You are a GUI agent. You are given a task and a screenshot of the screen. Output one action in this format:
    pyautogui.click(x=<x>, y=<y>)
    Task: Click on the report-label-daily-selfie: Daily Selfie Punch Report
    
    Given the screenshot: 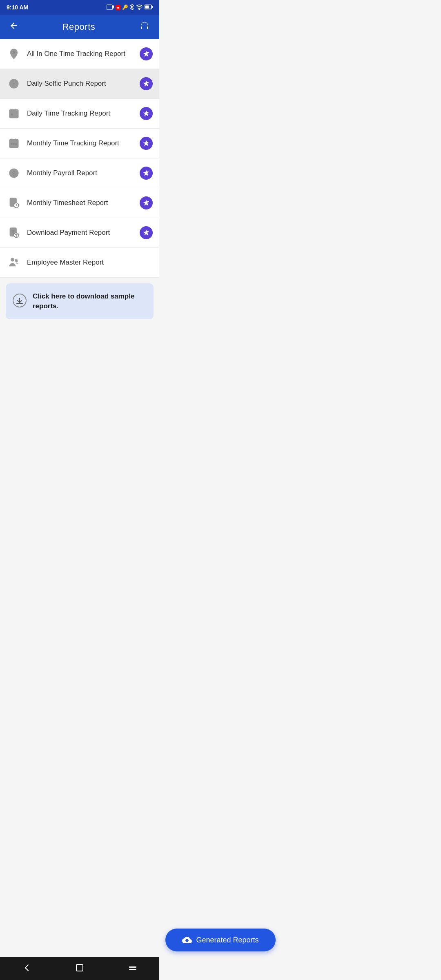 What is the action you would take?
    pyautogui.click(x=83, y=84)
    